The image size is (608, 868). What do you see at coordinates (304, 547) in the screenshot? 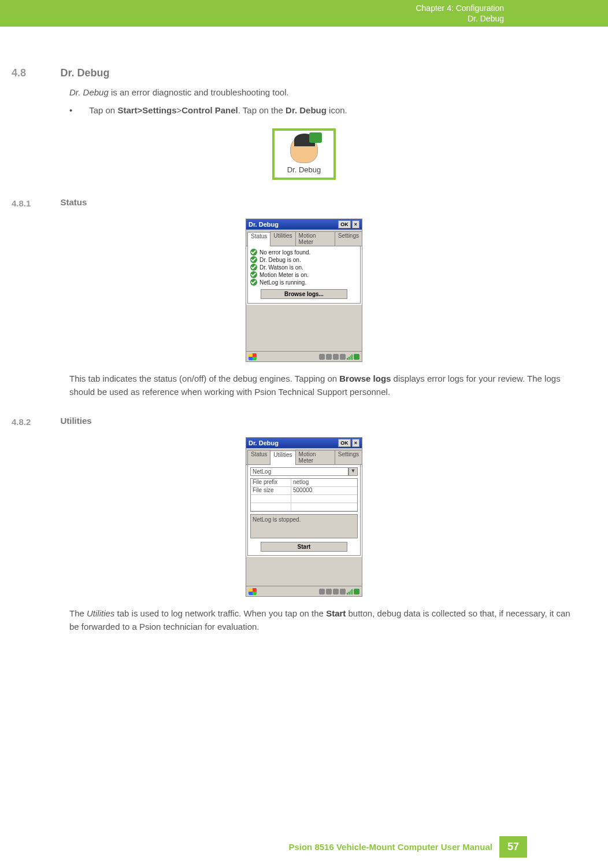
I see `start-button: Start` at bounding box center [304, 547].